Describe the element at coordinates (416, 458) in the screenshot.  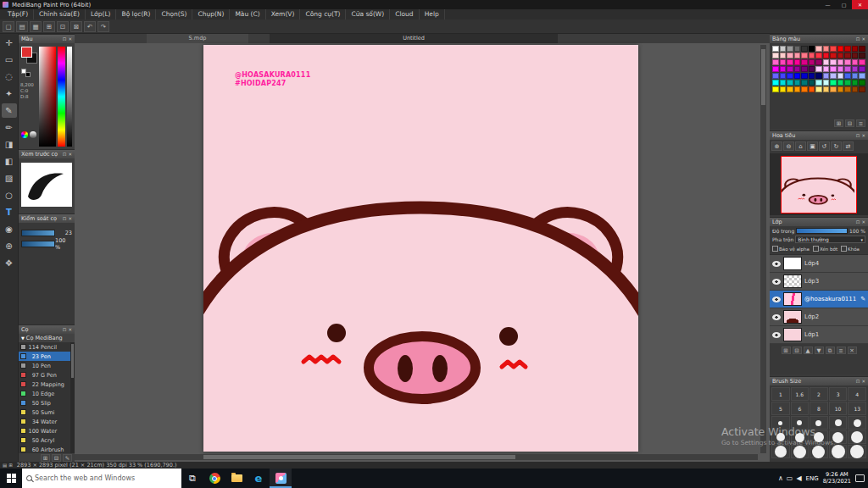
I see `horizontal-scrollbar` at that location.